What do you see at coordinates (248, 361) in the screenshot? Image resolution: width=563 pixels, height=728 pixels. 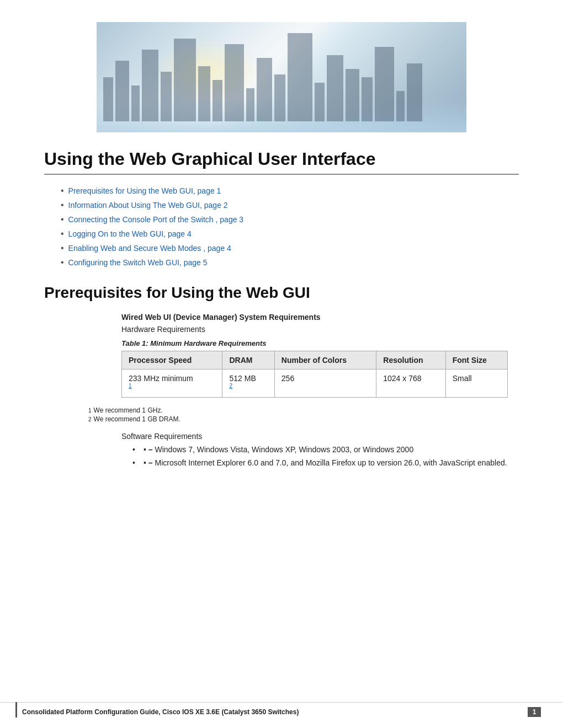 I see `col-dram: DRAM` at bounding box center [248, 361].